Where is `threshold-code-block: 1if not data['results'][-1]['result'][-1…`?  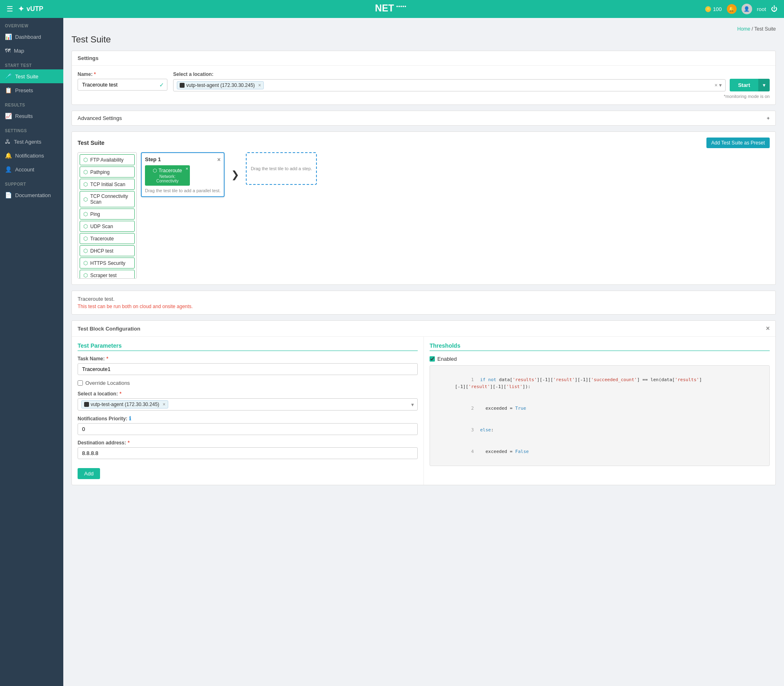 threshold-code-block: 1if not data['results'][-1]['result'][-1… is located at coordinates (599, 415).